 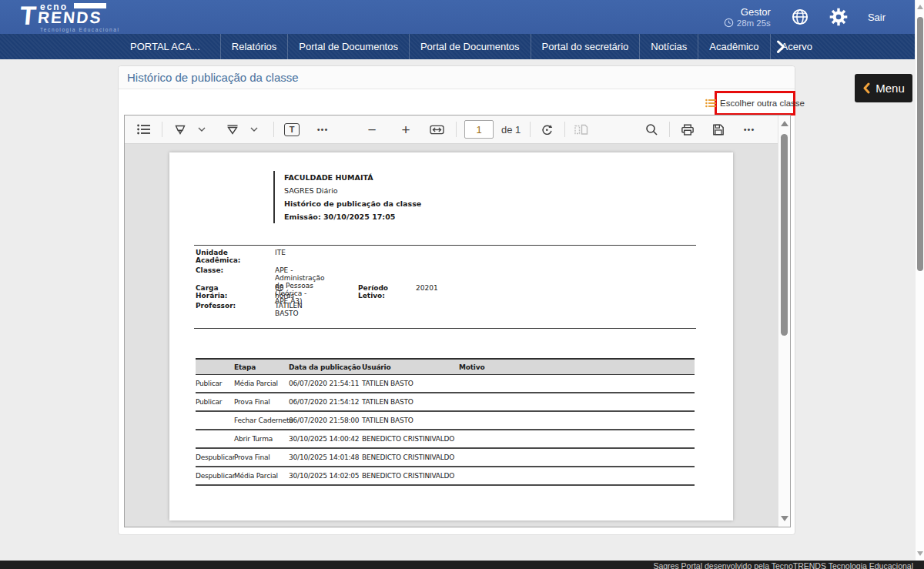 I want to click on logout-button: Sair, so click(x=876, y=17).